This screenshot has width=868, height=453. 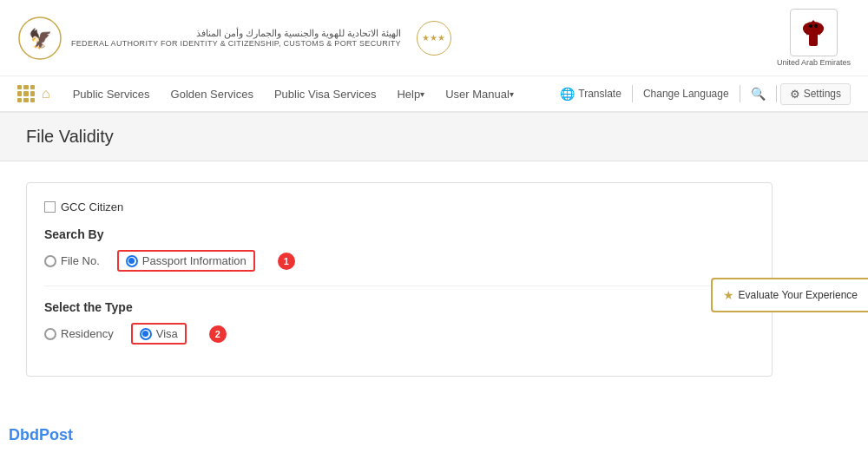 What do you see at coordinates (568, 94) in the screenshot?
I see `translate-icon: 🌐` at bounding box center [568, 94].